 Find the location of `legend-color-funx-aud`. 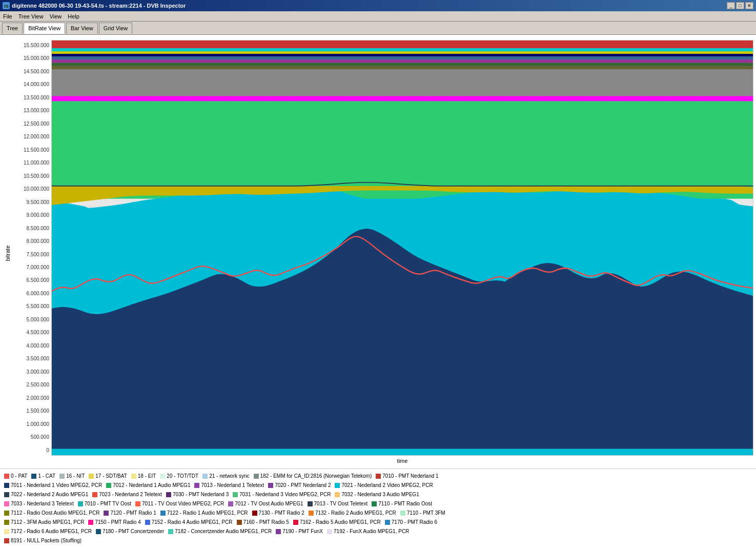

legend-color-funx-aud is located at coordinates (330, 532).